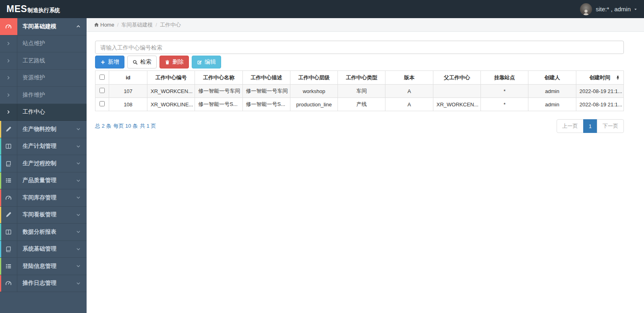  What do you see at coordinates (219, 78) in the screenshot?
I see `col-header-name: 工作中心名称` at bounding box center [219, 78].